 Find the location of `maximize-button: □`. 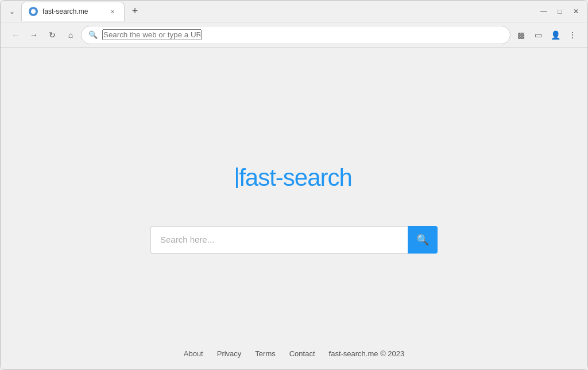

maximize-button: □ is located at coordinates (560, 11).